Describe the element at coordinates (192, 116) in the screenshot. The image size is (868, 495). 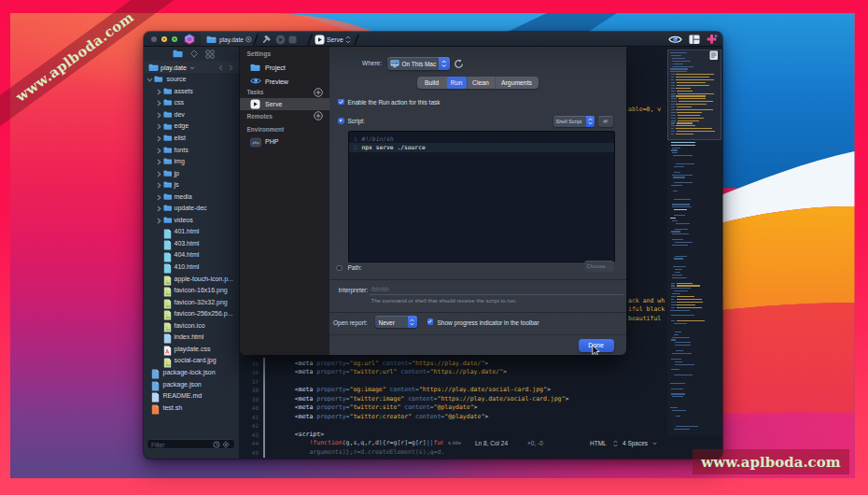
I see `file-tree-row: dev` at that location.